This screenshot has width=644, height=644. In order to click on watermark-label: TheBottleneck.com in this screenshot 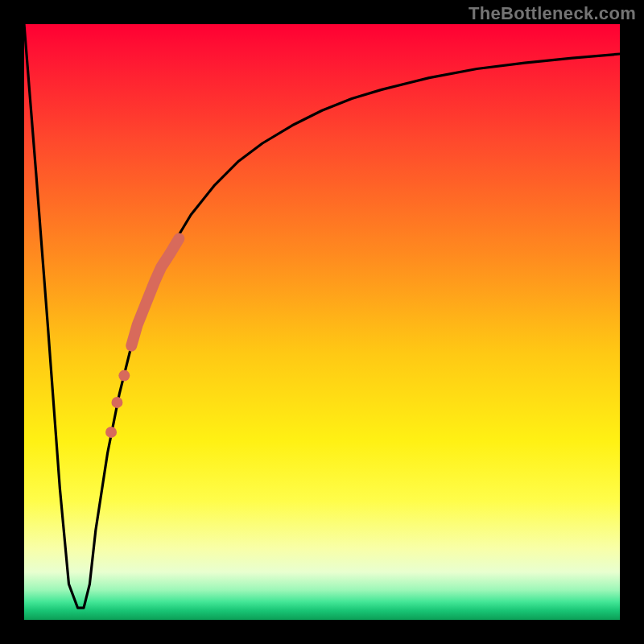, I will do `click(552, 14)`.